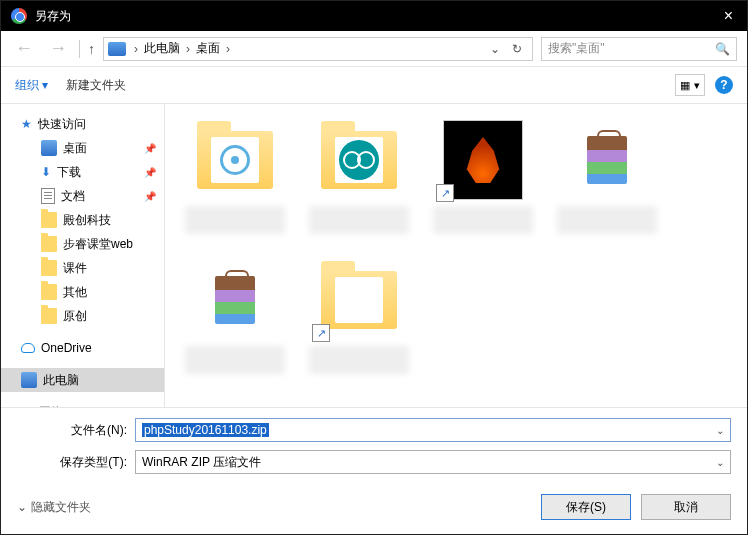 Image resolution: width=753 pixels, height=540 pixels. Describe the element at coordinates (586, 507) in the screenshot. I see `save-button: 保存(S)` at that location.